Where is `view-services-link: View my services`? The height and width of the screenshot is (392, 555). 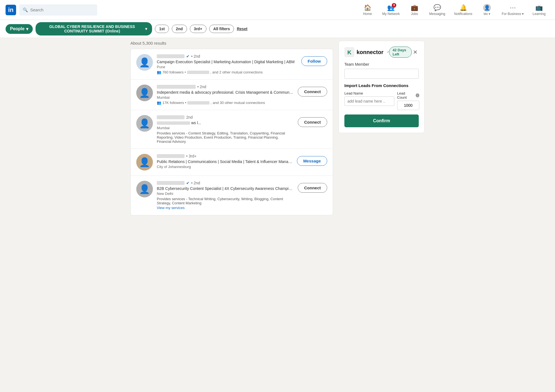
view-services-link: View my services is located at coordinates (171, 208).